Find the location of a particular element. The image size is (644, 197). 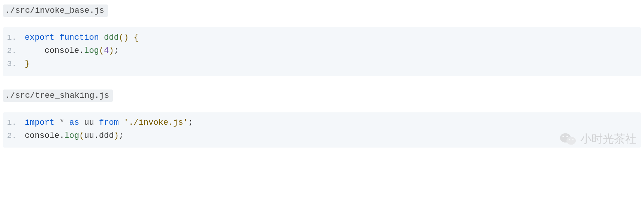

code-line: 3.} is located at coordinates (322, 64).